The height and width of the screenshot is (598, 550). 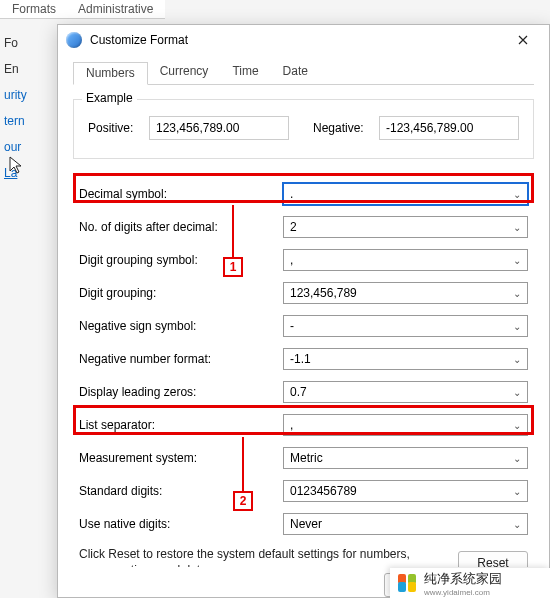 What do you see at coordinates (219, 128) in the screenshot?
I see `positive-value: 123,456,789.00` at bounding box center [219, 128].